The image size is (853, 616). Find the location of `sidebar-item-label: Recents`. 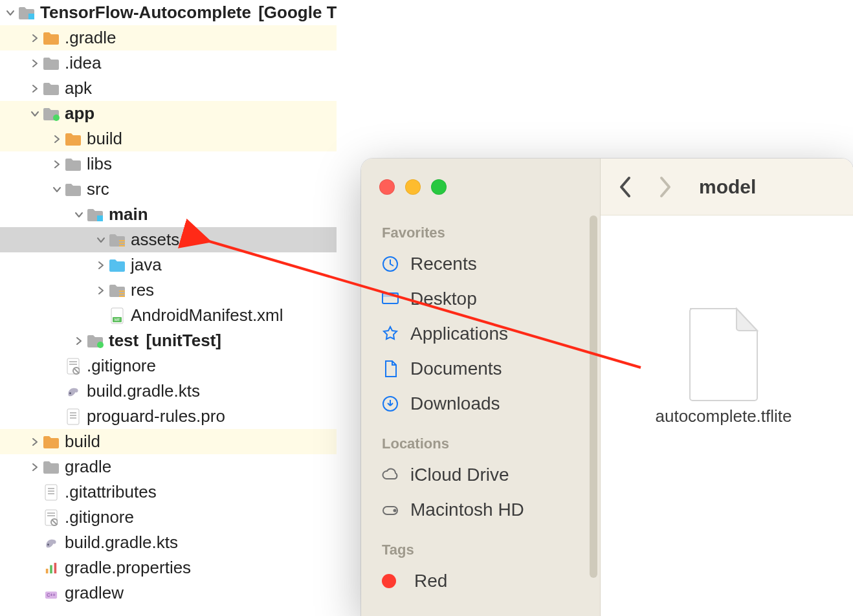

sidebar-item-label: Recents is located at coordinates (444, 264).